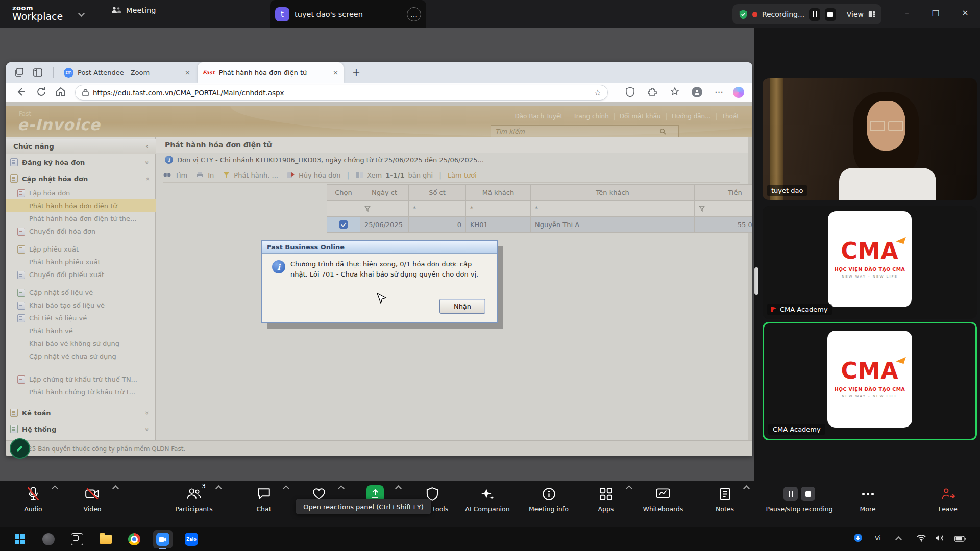  What do you see at coordinates (936, 12) in the screenshot?
I see `window-maximize-button: □` at bounding box center [936, 12].